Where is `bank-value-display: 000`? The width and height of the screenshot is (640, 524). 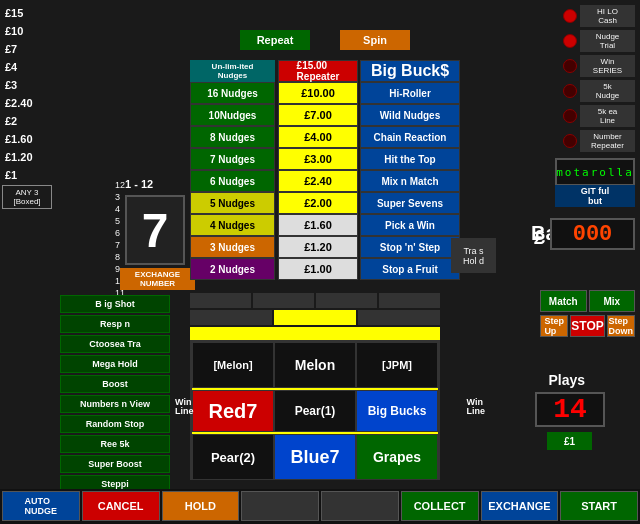 bank-value-display: 000 is located at coordinates (592, 234).